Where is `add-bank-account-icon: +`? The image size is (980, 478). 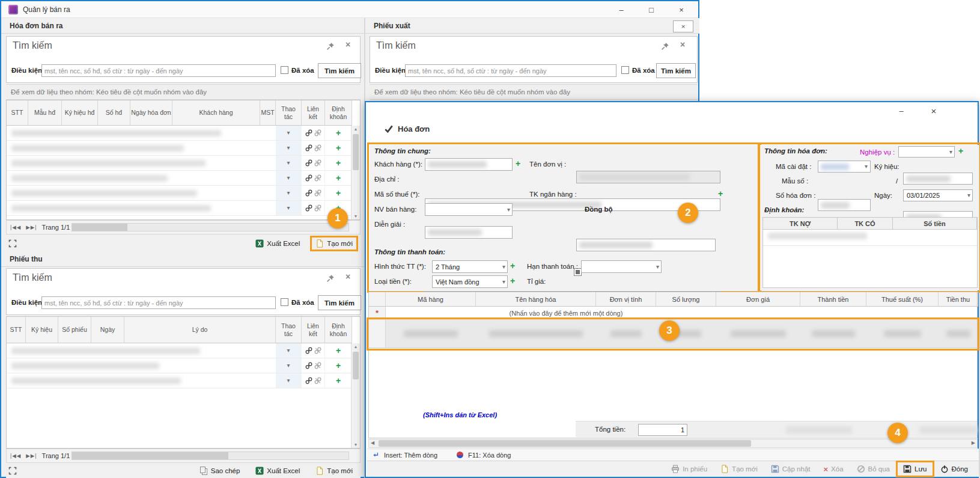
add-bank-account-icon: + is located at coordinates (720, 194).